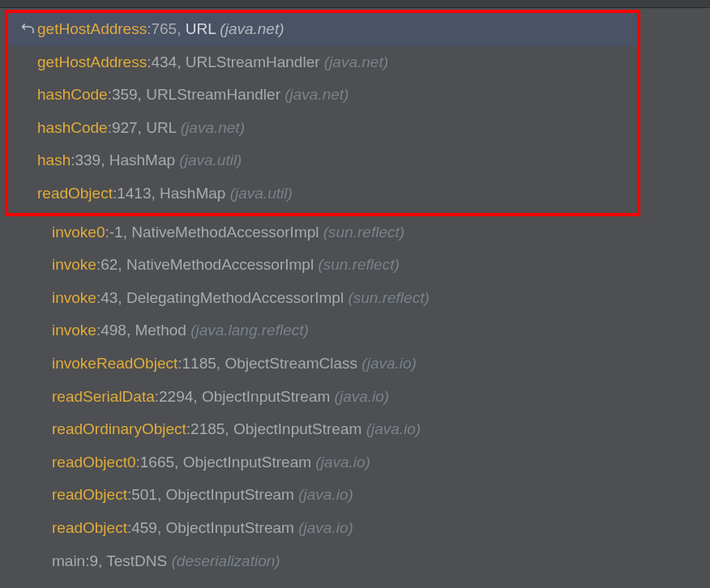 The image size is (710, 588). What do you see at coordinates (355, 562) in the screenshot?
I see `stack-frame: main:9, TestDNS (deserialization)` at bounding box center [355, 562].